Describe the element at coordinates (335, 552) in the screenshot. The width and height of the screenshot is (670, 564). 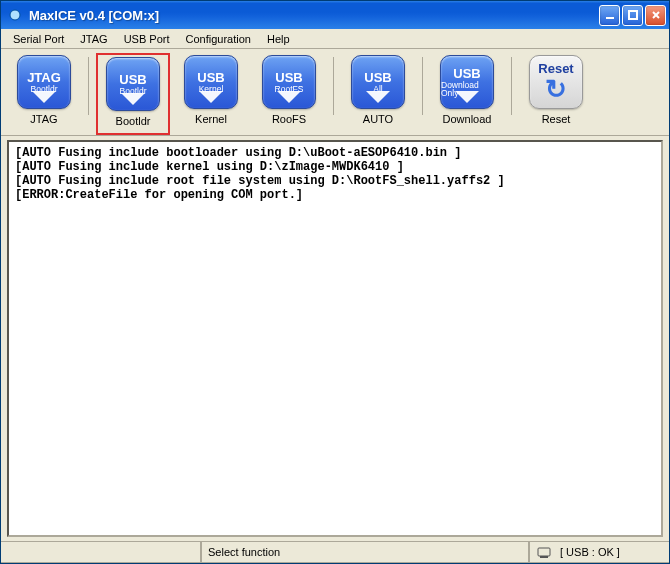
I see `statusbar: Select function [ USB : OK ]` at that location.